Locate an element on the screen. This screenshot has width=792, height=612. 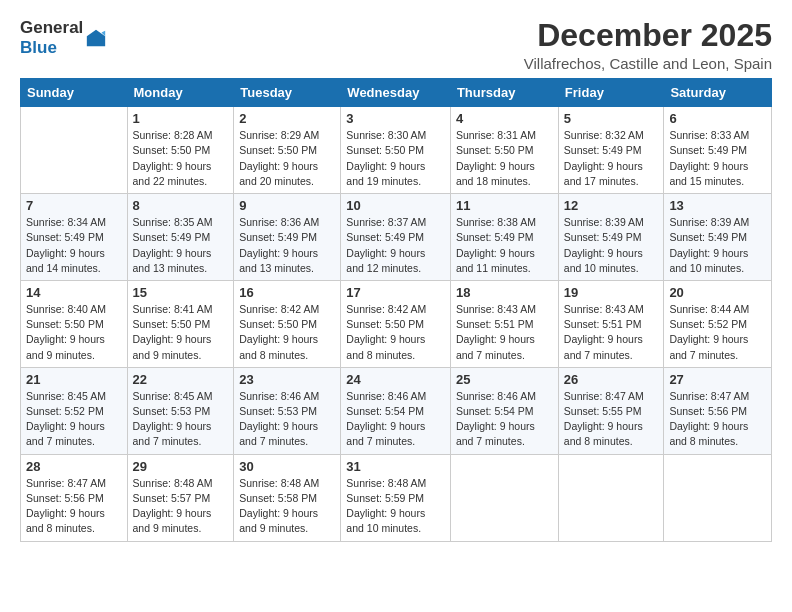
day-number: 29 is located at coordinates (181, 466).